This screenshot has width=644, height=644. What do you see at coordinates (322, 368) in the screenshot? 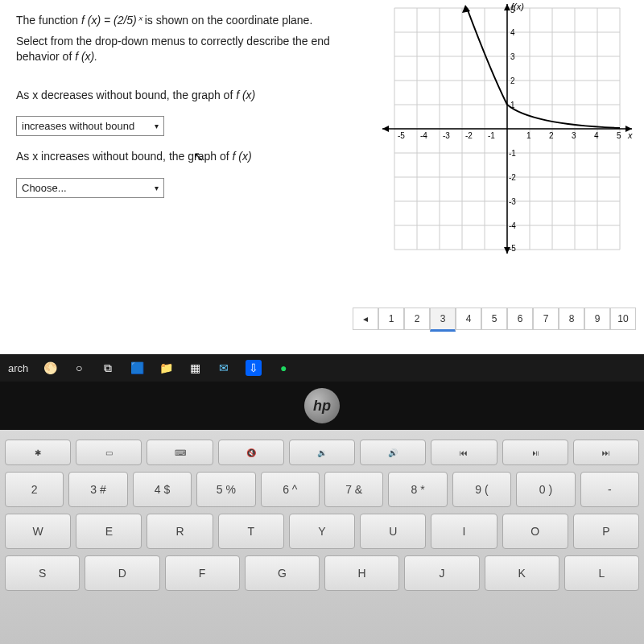
I see `taskbar: arch 🌕 ○ ⧉ 🟦 📁 ▦ ✉ ⇩ ●` at bounding box center [322, 368].